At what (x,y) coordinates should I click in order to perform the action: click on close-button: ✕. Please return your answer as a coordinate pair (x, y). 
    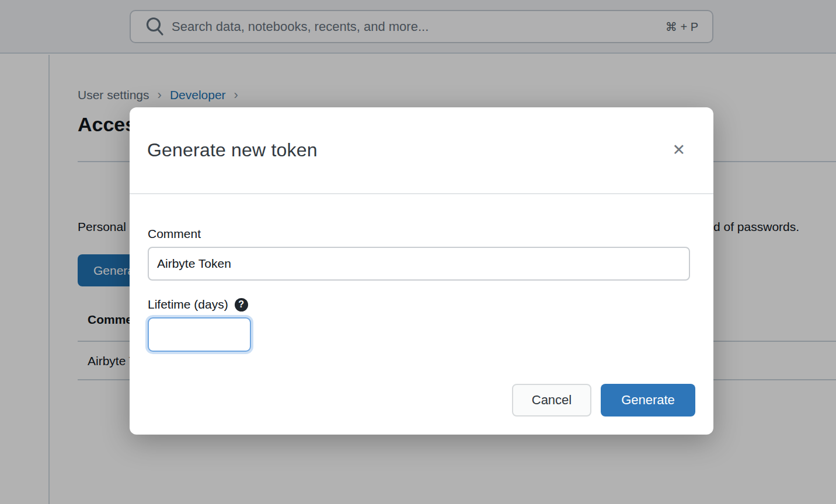
    Looking at the image, I should click on (678, 150).